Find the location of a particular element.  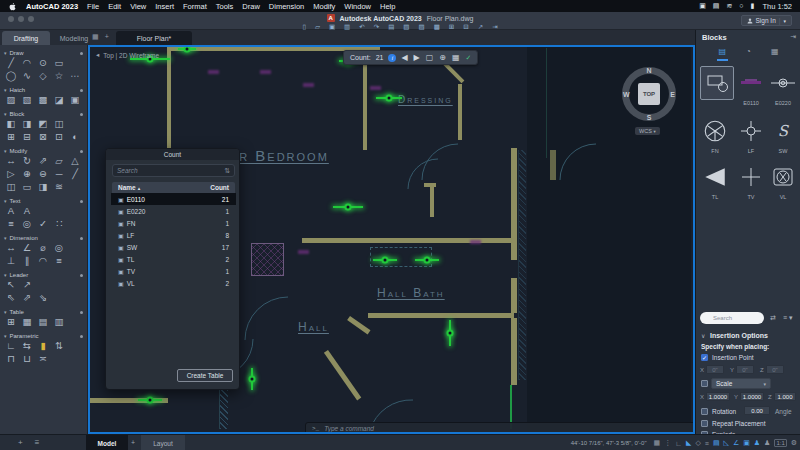

section-header-parametric: ▾Parametric is located at coordinates (44, 335).